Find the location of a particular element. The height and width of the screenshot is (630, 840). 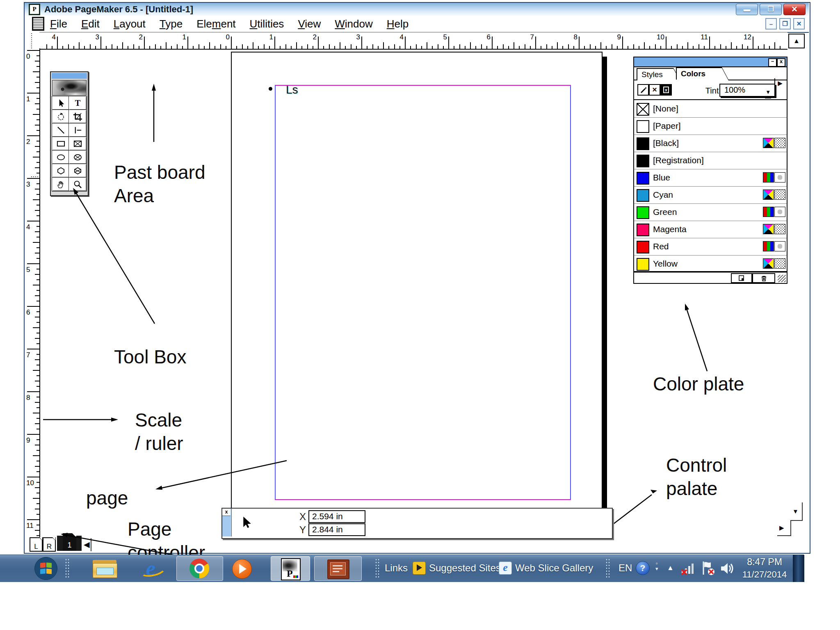

volume-icon is located at coordinates (728, 568).